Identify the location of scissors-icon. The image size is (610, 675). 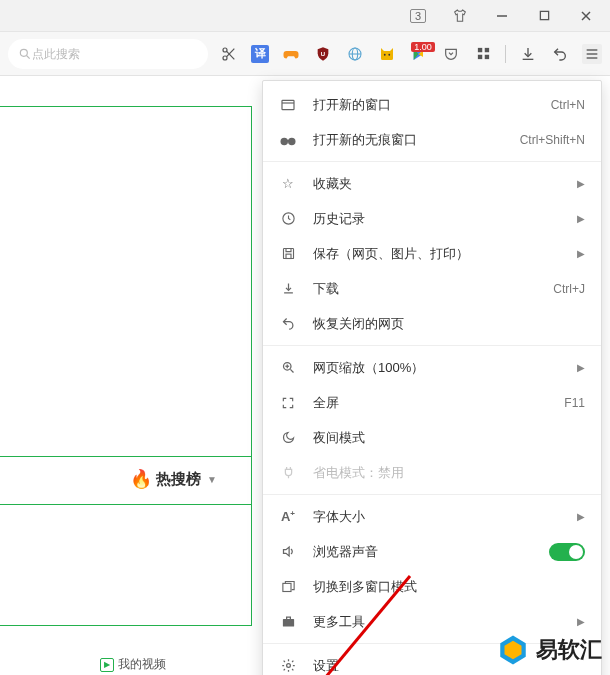
(229, 54).